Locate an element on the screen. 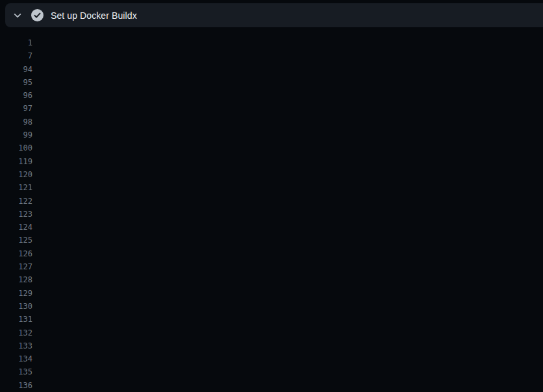 The height and width of the screenshot is (392, 543). log-line-content: "status": "running", is located at coordinates (288, 240).